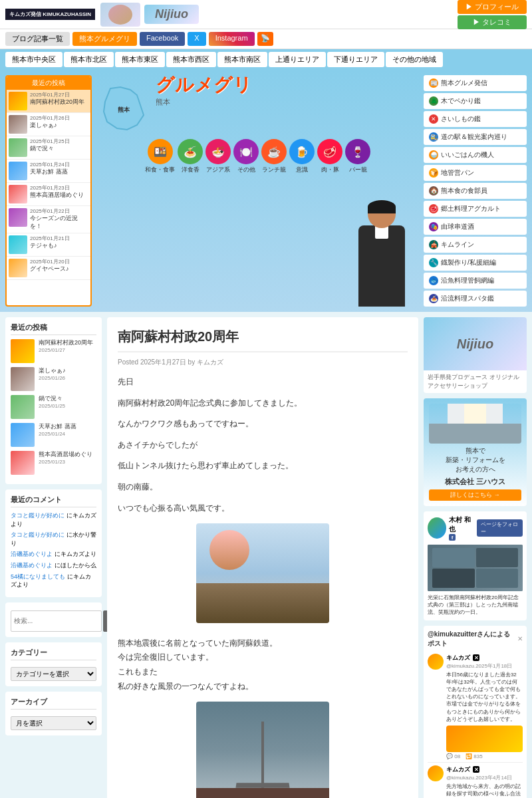 This screenshot has width=532, height=798. I want to click on mascot-person, so click(382, 253).